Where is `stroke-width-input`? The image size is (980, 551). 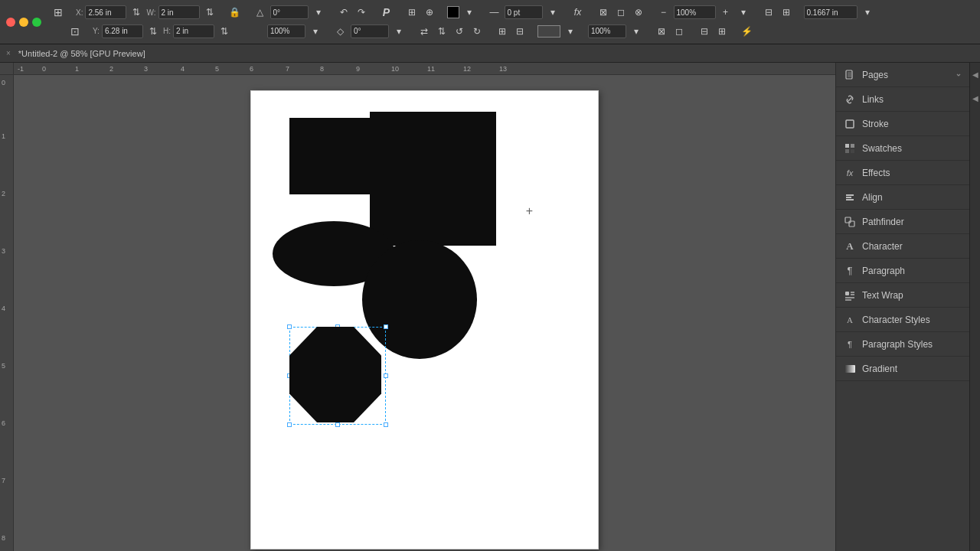
stroke-width-input is located at coordinates (524, 12).